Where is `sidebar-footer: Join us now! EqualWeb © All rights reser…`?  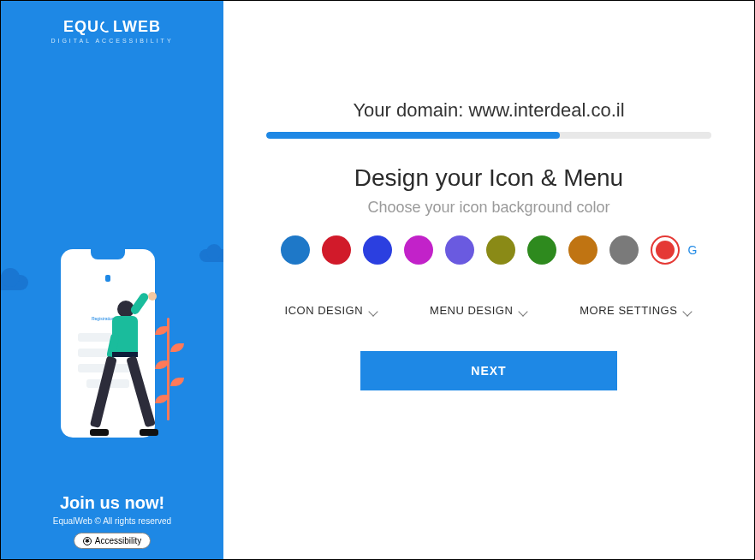
sidebar-footer: Join us now! EqualWeb © All rights reser… is located at coordinates (112, 521).